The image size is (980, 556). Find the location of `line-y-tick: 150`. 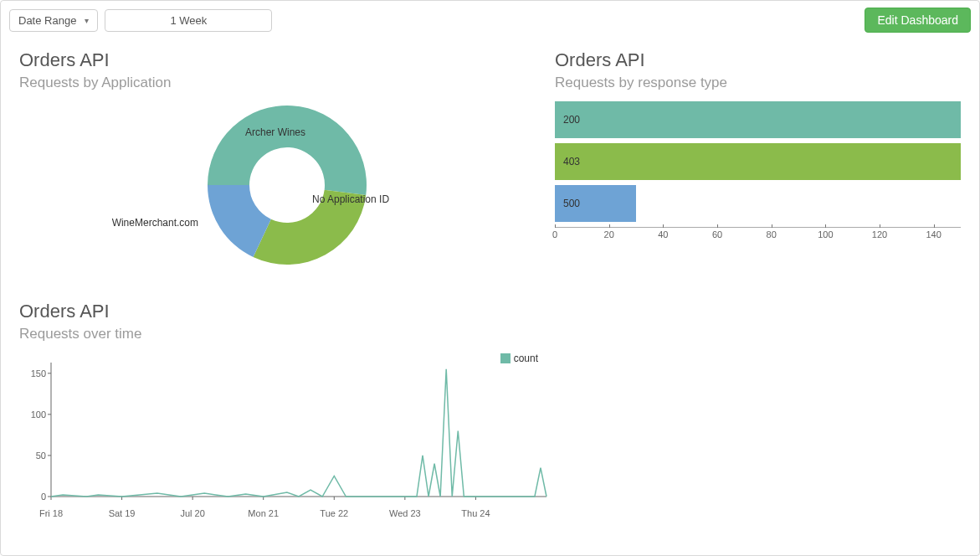

line-y-tick: 150 is located at coordinates (33, 373).